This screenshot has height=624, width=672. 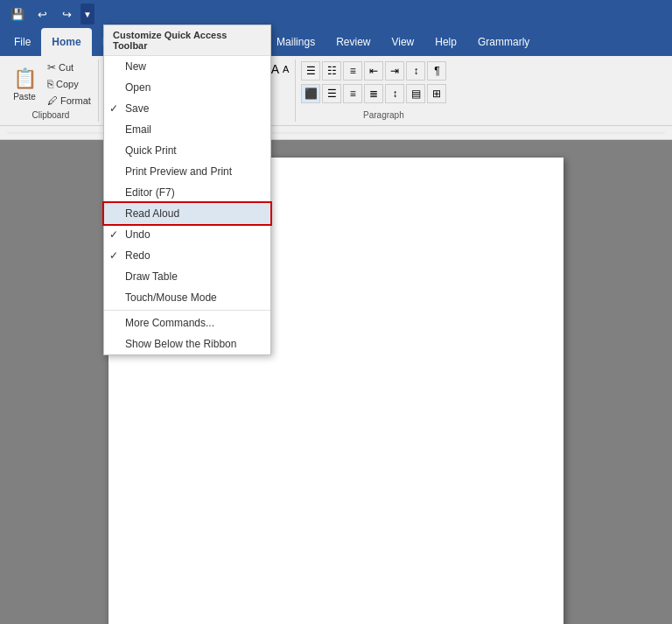 I want to click on customize-qa-menu: Customize Quick Access Toolbar New Open …, so click(x=187, y=190).